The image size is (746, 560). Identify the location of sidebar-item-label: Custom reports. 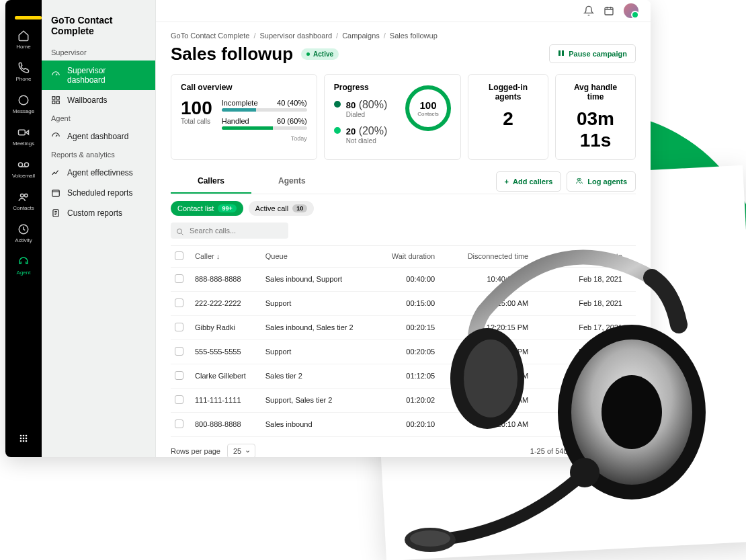
(95, 213).